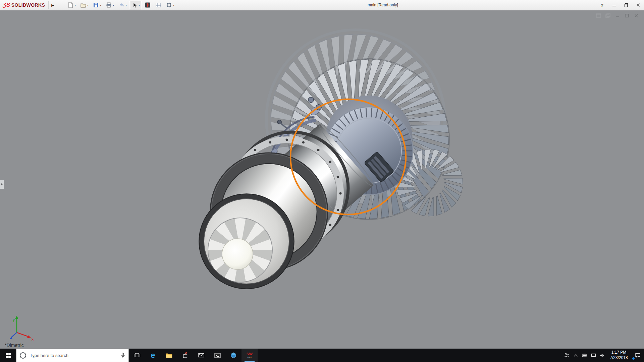  Describe the element at coordinates (614, 5) in the screenshot. I see `minimize-button` at that location.